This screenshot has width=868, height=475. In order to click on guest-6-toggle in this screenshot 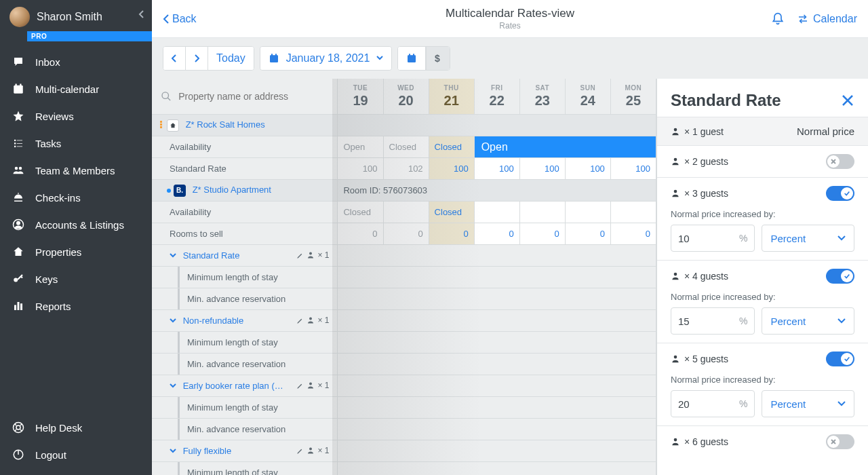, I will do `click(840, 442)`.